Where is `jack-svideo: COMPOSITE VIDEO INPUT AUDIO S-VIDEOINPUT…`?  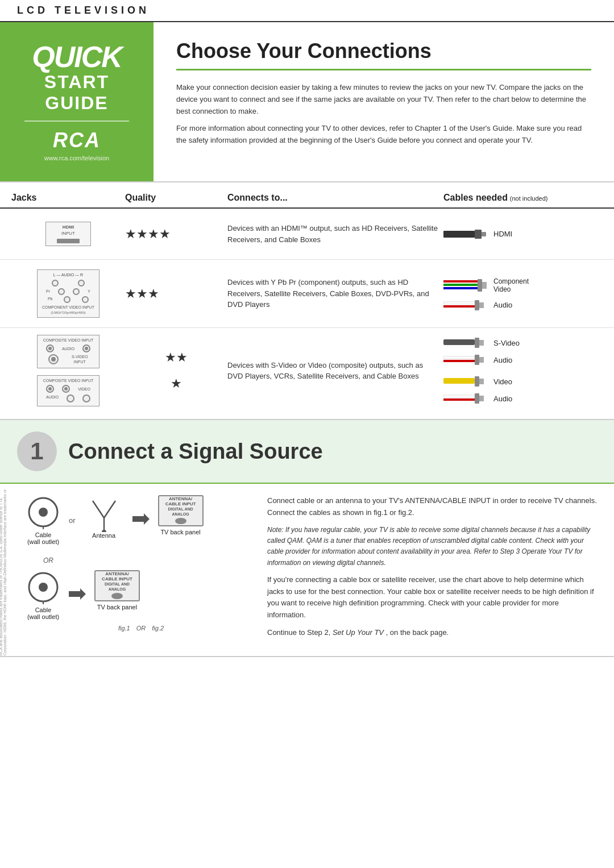
jack-svideo: COMPOSITE VIDEO INPUT AUDIO S-VIDEOINPUT… is located at coordinates (68, 371).